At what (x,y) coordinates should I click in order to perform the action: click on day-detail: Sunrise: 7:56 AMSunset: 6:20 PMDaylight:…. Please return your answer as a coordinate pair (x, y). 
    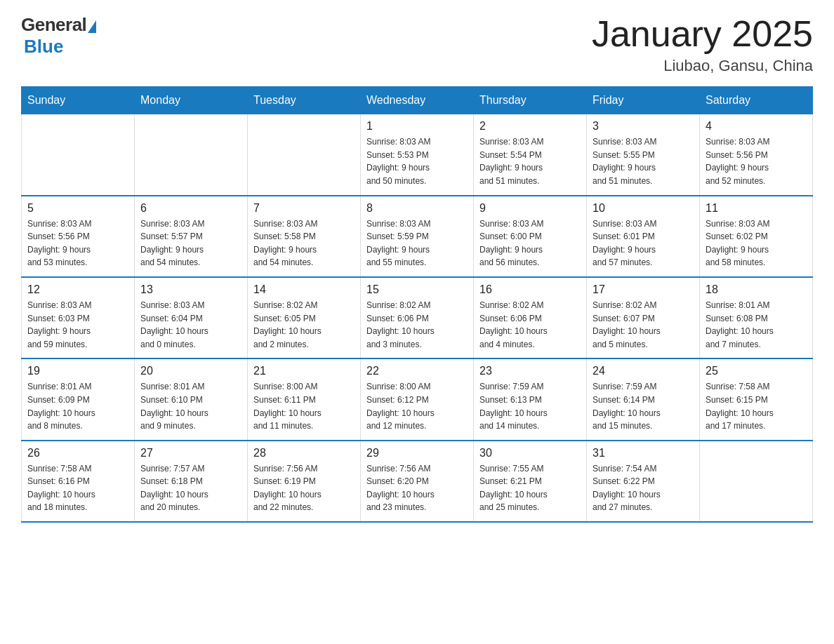
    Looking at the image, I should click on (417, 488).